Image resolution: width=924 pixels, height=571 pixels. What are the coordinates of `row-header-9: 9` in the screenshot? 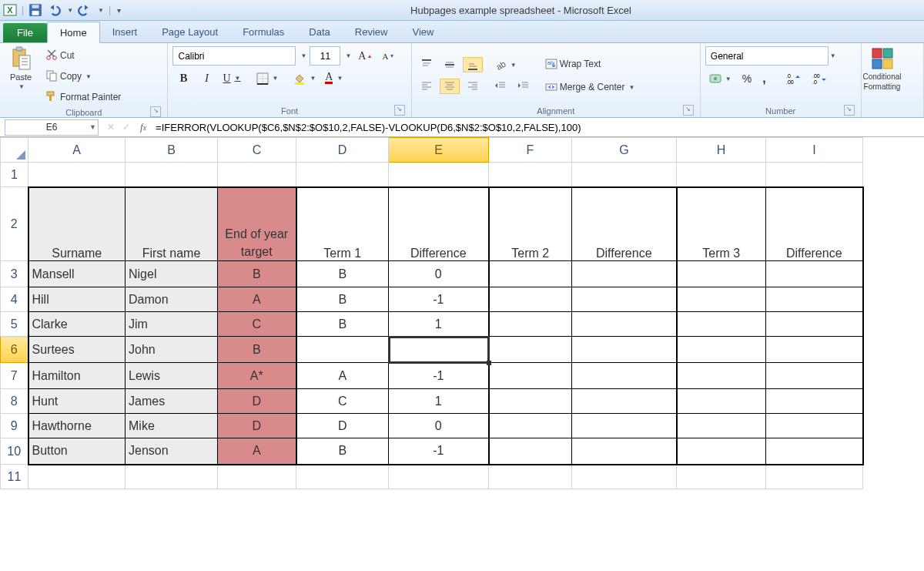 It's located at (15, 426).